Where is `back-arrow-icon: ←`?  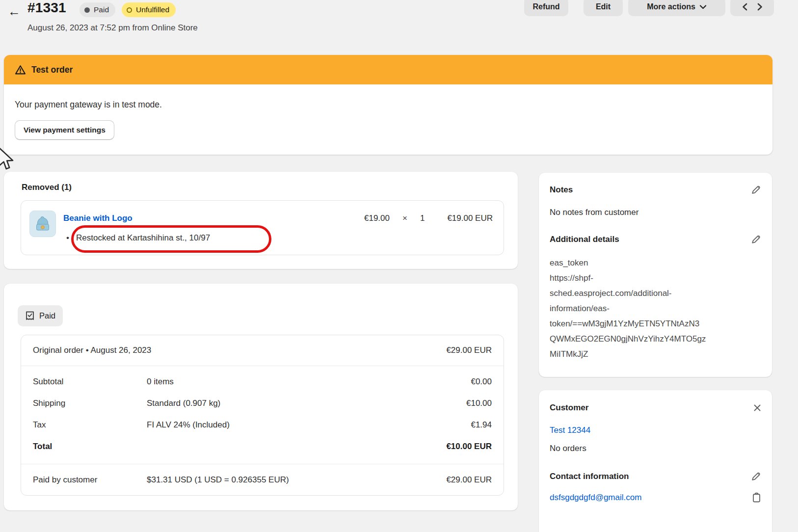
back-arrow-icon: ← is located at coordinates (14, 11).